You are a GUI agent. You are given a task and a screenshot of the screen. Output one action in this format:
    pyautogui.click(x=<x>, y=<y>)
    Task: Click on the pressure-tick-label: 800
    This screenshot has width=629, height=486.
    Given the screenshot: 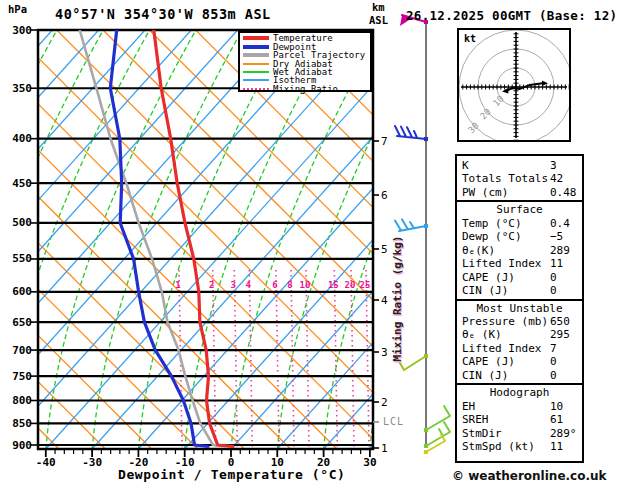 What is the action you would take?
    pyautogui.click(x=17, y=400)
    